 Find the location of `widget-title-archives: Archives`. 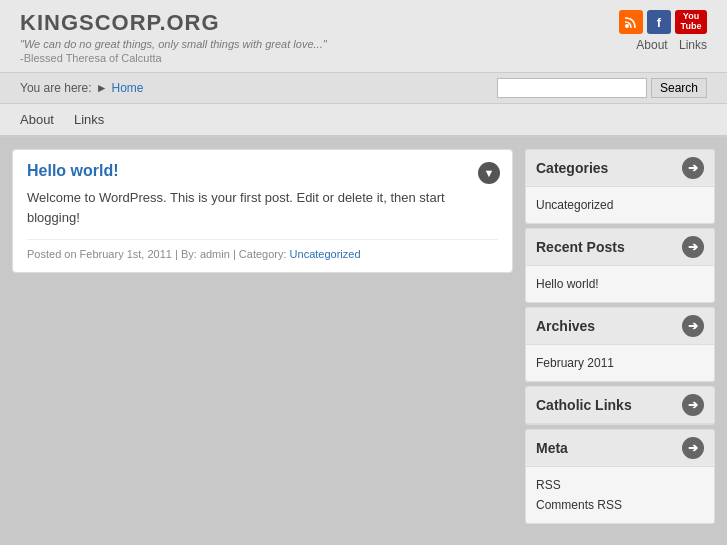

widget-title-archives: Archives is located at coordinates (566, 326).